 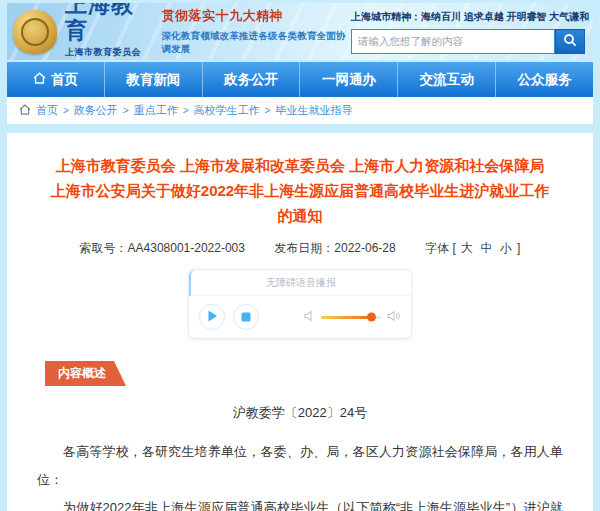 I want to click on nav-item-label: 公众服务, so click(x=545, y=80).